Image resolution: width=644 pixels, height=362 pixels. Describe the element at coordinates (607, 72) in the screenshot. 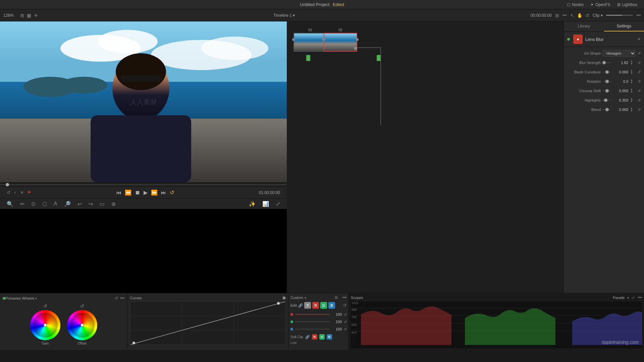

I see `blade-curvature-slider` at that location.